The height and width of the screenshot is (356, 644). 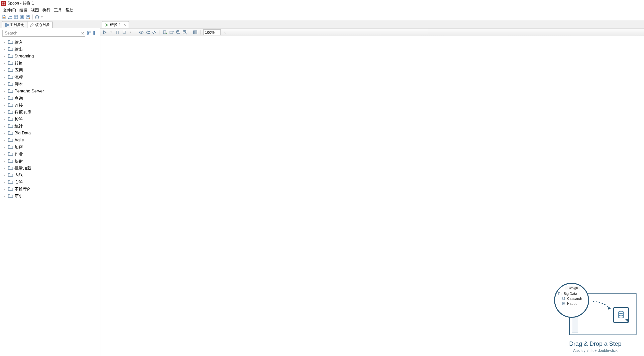 I want to click on clear-search-icon: ✕, so click(x=82, y=34).